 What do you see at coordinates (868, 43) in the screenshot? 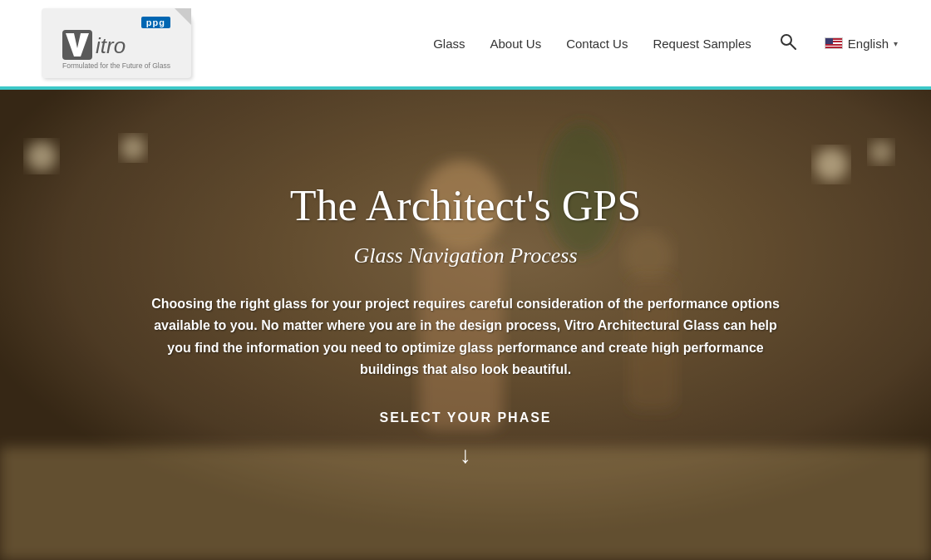
I see `language-label: English` at bounding box center [868, 43].